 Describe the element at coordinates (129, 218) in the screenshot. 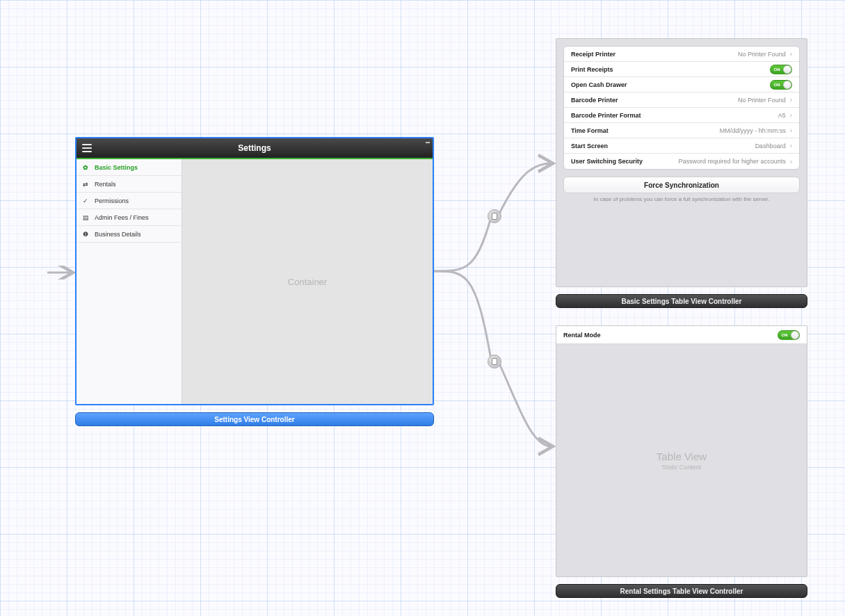

I see `sidebar-item-admin-fees: ▤ Admin Fees / Fines` at that location.